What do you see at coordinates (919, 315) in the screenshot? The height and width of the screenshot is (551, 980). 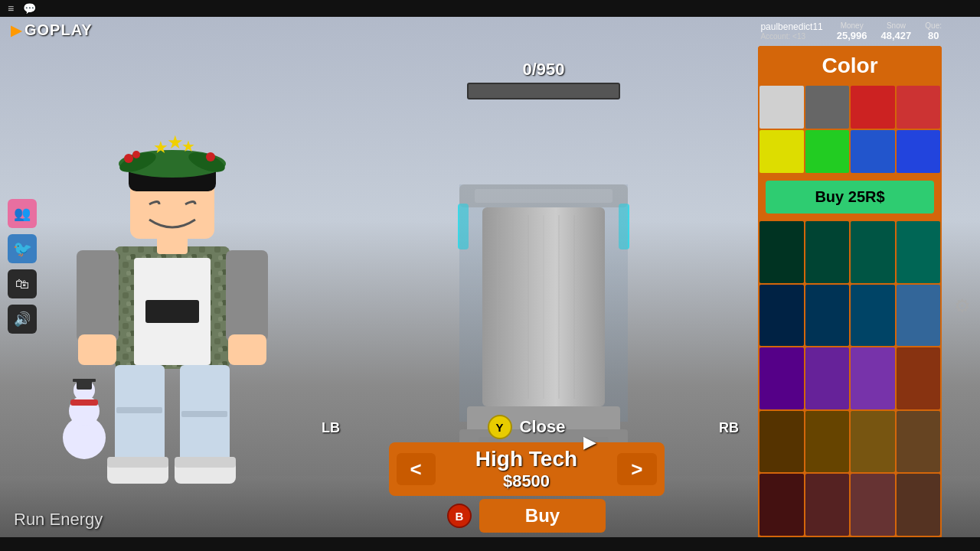 I see `color-cell-steelblue` at bounding box center [919, 315].